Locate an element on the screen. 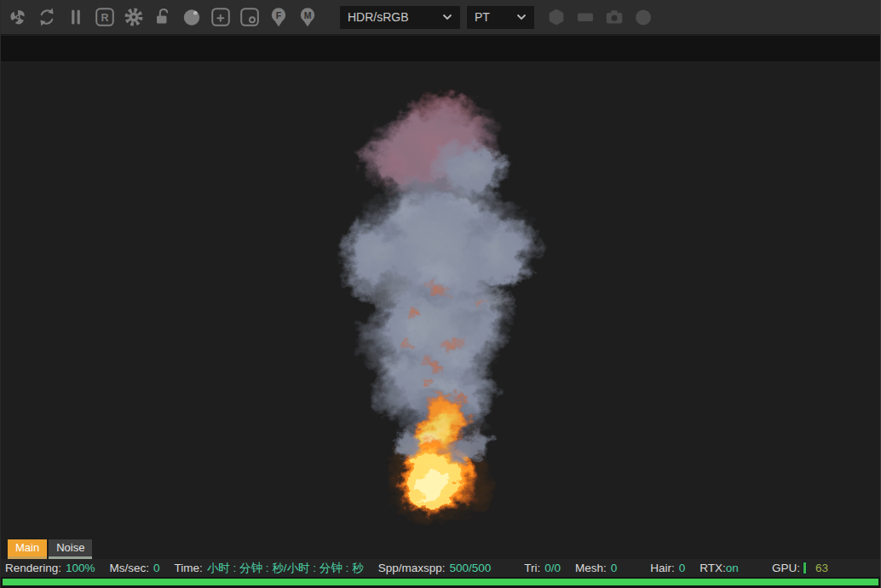  pin-m-icon: M is located at coordinates (308, 17).